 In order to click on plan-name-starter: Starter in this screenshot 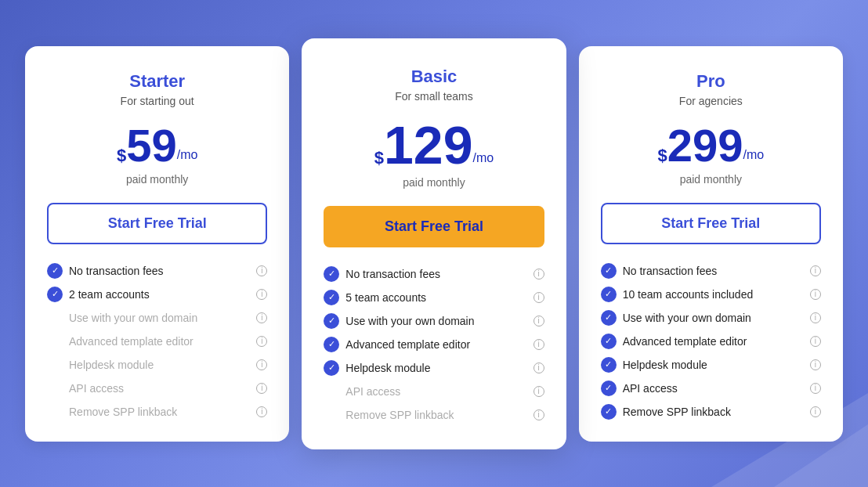, I will do `click(157, 81)`.